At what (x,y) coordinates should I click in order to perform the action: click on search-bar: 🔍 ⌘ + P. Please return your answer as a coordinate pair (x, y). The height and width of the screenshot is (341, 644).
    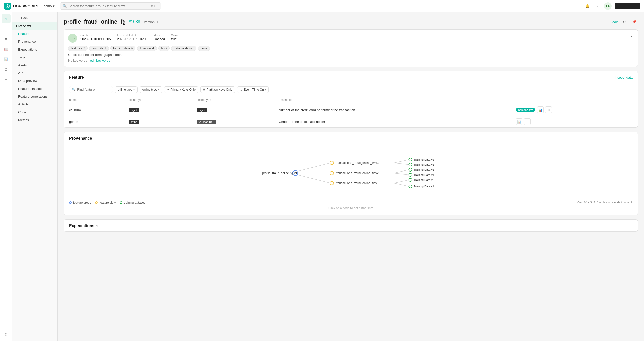
    Looking at the image, I should click on (110, 6).